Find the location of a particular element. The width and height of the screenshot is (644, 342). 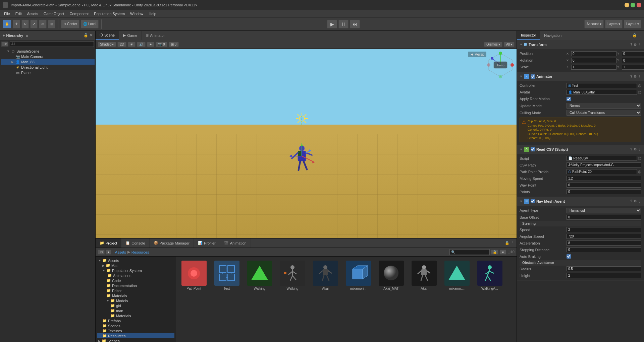

script-goto: ◎ is located at coordinates (640, 158).